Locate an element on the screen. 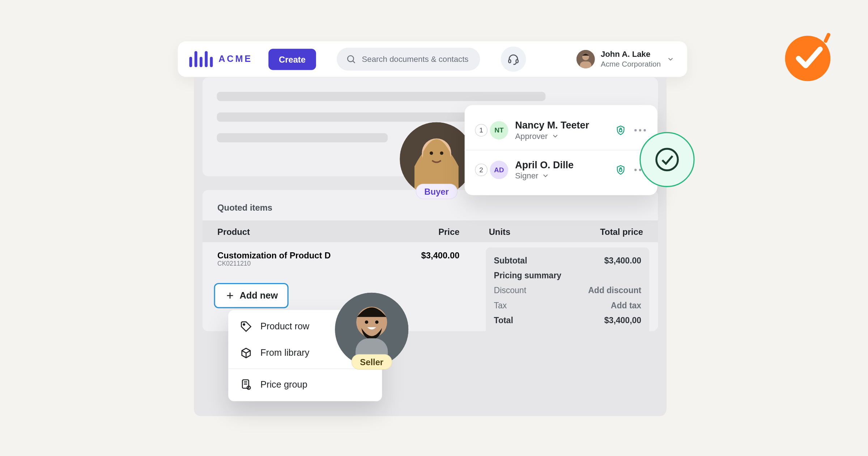  product-name: Customization of Product D is located at coordinates (298, 255).